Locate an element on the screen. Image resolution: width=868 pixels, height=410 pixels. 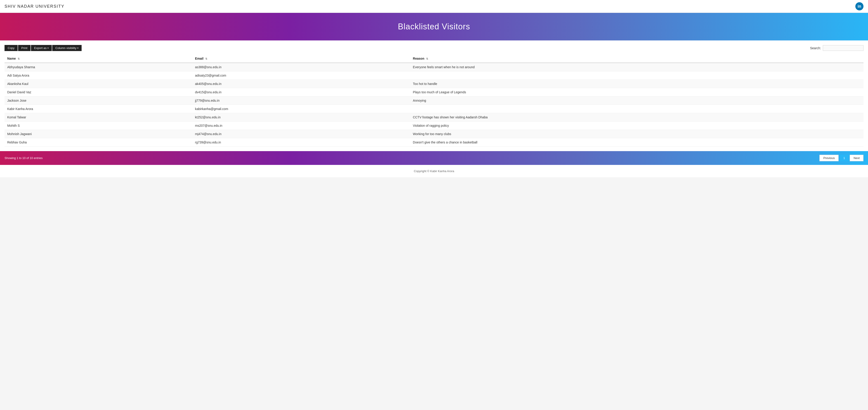
cell-name: Adi Satya Arora is located at coordinates (98, 75).